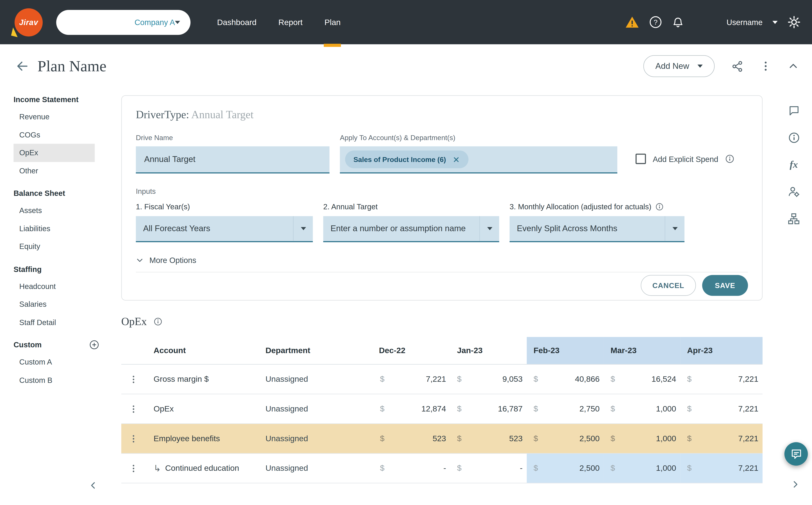  What do you see at coordinates (678, 22) in the screenshot?
I see `notifications-bell-icon` at bounding box center [678, 22].